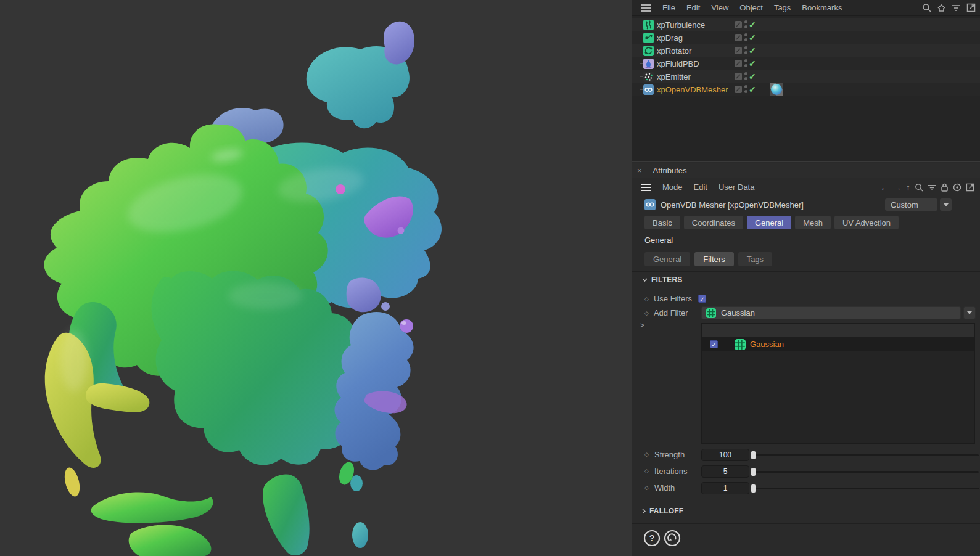 This screenshot has height=556, width=980. Describe the element at coordinates (662, 280) in the screenshot. I see `filters-group-header: FILTERS` at that location.